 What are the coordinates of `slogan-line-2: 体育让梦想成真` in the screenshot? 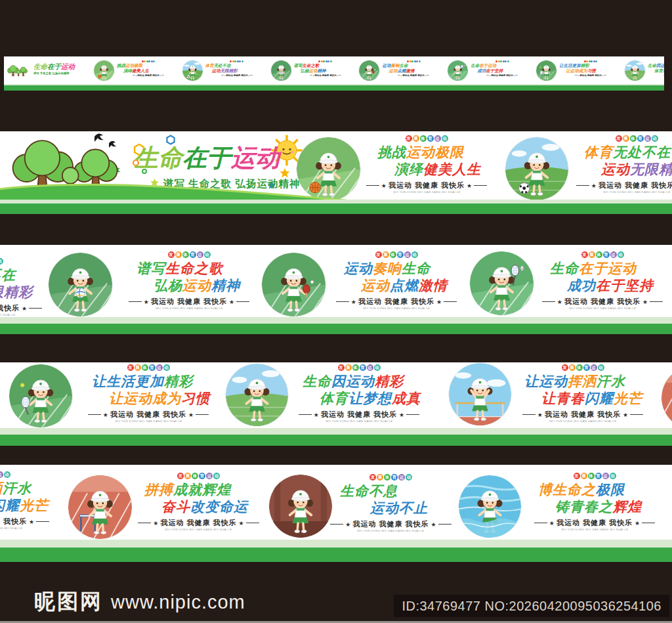 It's located at (370, 398).